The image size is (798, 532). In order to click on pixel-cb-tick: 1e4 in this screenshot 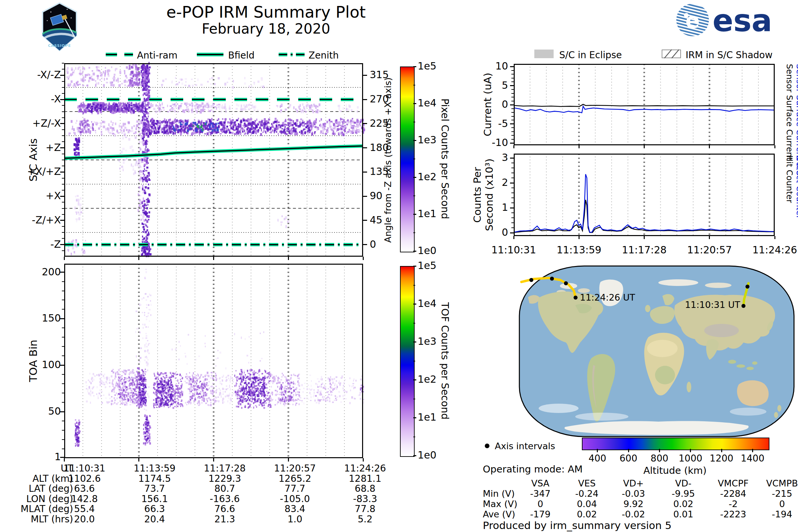, I will do `click(427, 103)`.